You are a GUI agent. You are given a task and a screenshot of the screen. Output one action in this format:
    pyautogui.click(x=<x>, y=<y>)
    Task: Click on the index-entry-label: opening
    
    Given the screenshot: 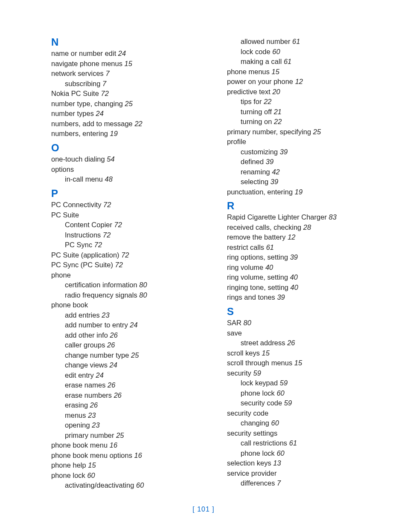 What is the action you would take?
    pyautogui.click(x=78, y=425)
    